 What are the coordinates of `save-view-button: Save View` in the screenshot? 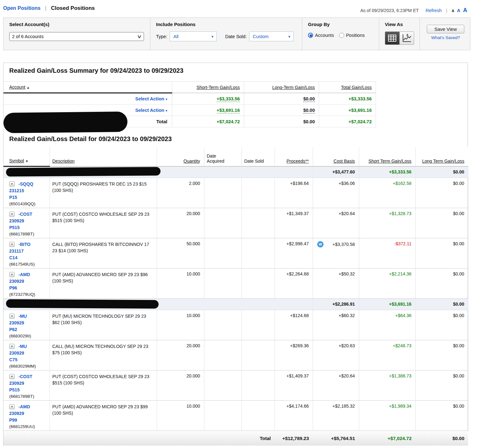 It's located at (446, 29).